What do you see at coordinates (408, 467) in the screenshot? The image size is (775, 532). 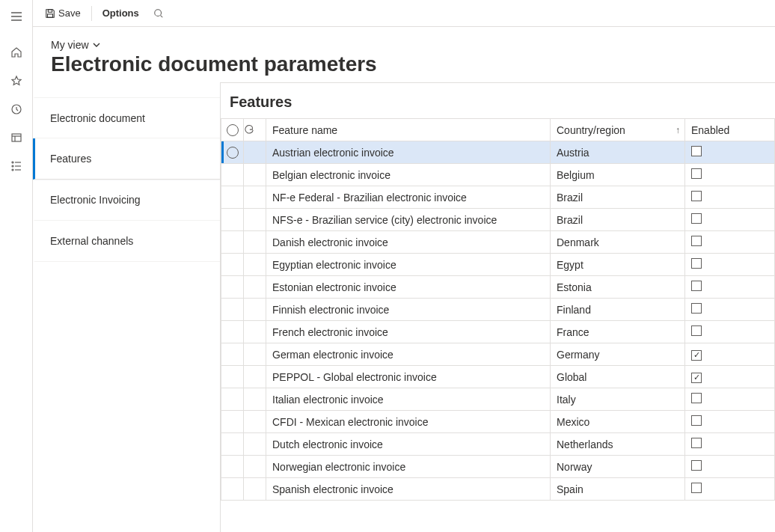 I see `cell-feature-name: Norwegian electronic invoice` at bounding box center [408, 467].